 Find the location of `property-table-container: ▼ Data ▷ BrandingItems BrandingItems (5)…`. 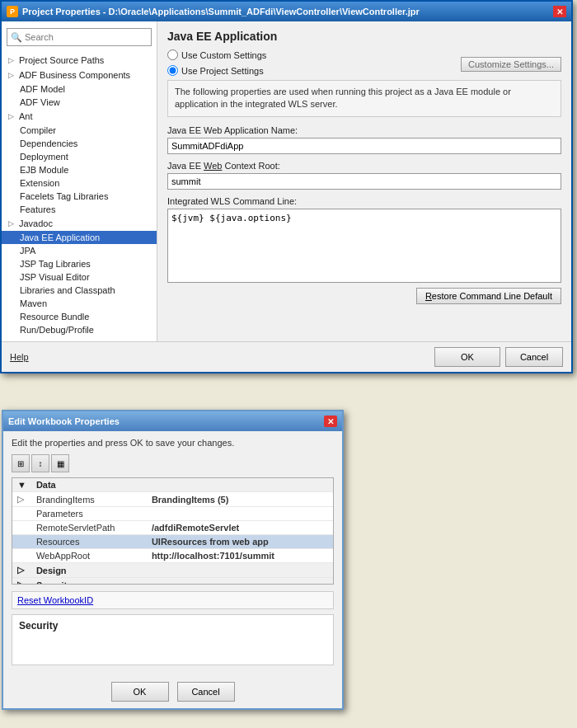

property-table-container: ▼ Data ▷ BrandingItems BrandingItems (5)… is located at coordinates (173, 531).